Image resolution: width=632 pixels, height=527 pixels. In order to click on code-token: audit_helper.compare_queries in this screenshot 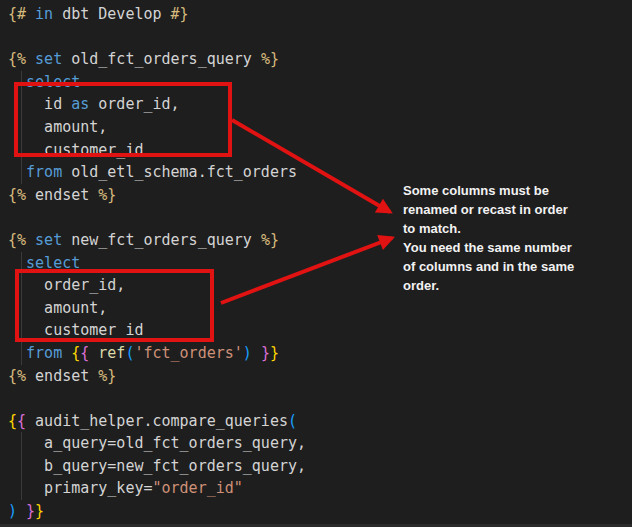, I will do `click(157, 421)`.